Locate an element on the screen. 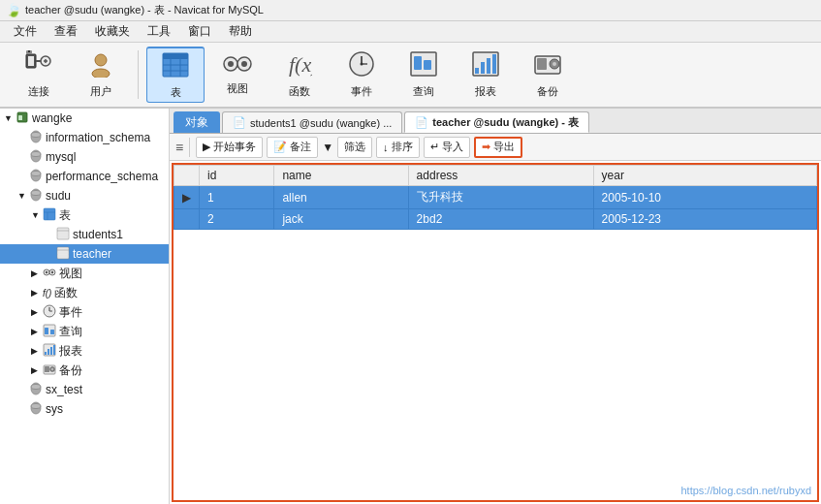  menu-bar: 文件查看收藏夹工具窗口帮助 is located at coordinates (411, 32).